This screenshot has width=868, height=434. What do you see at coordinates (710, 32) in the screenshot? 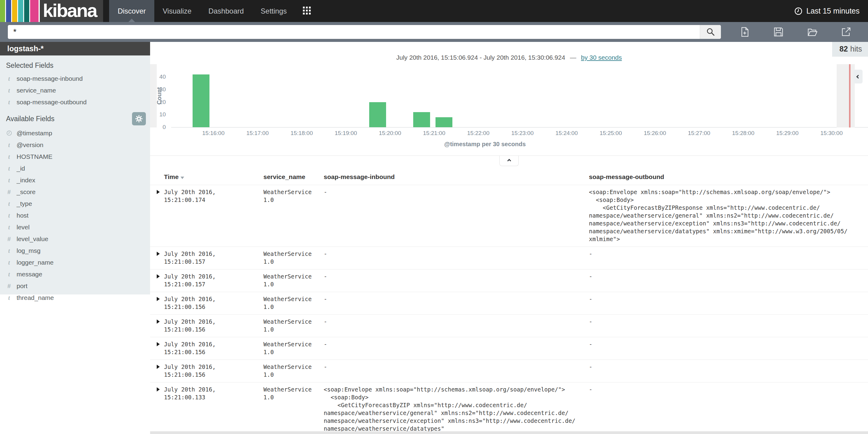
I see `search-button` at bounding box center [710, 32].